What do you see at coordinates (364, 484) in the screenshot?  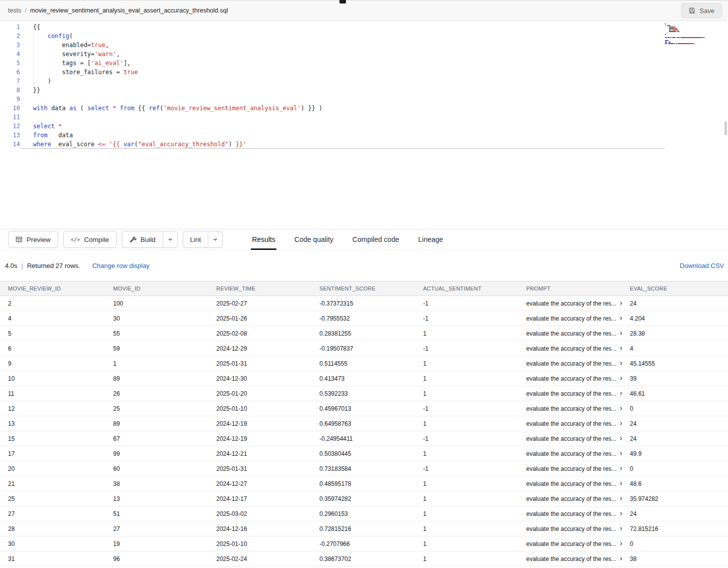 I see `table-row: 21382024-12-270.485951781evaluate the ac…` at bounding box center [364, 484].